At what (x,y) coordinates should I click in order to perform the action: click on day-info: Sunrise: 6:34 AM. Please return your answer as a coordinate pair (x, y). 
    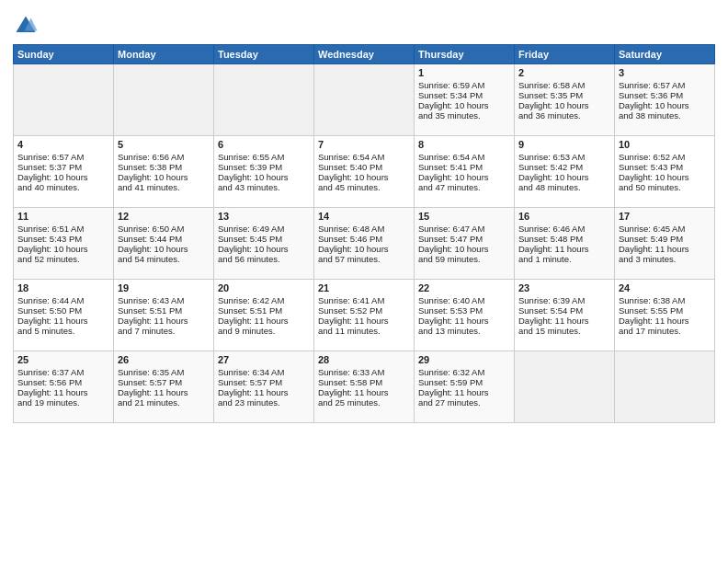
    Looking at the image, I should click on (264, 372).